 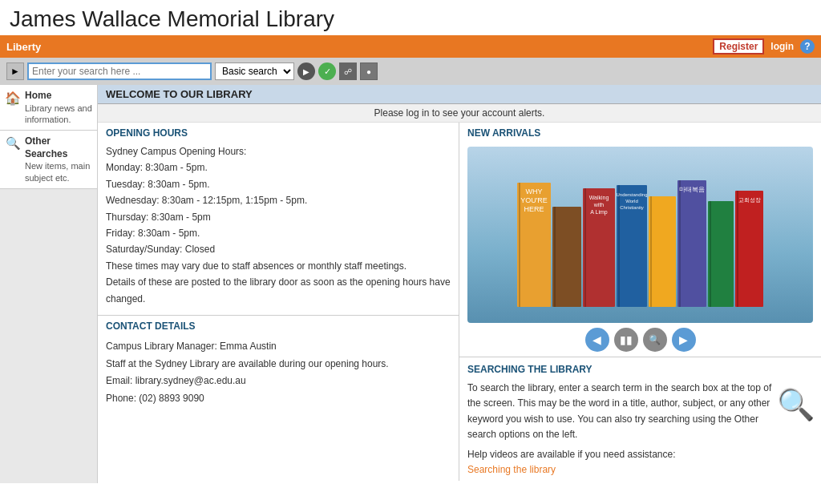 I want to click on contact-content: Campus Library Manager: Emma Austin Staf…, so click(x=278, y=375).